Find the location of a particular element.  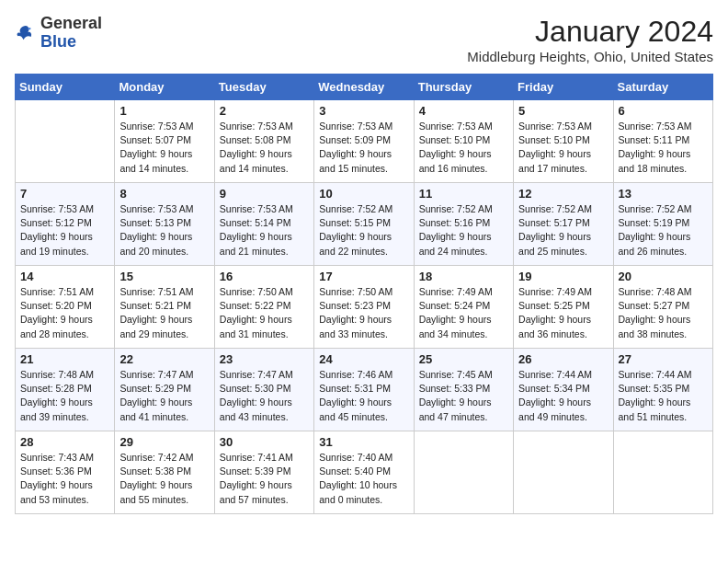

day-cell: 22Sunrise: 7:47 AM Sunset: 5:29 PM Dayli… is located at coordinates (165, 390).